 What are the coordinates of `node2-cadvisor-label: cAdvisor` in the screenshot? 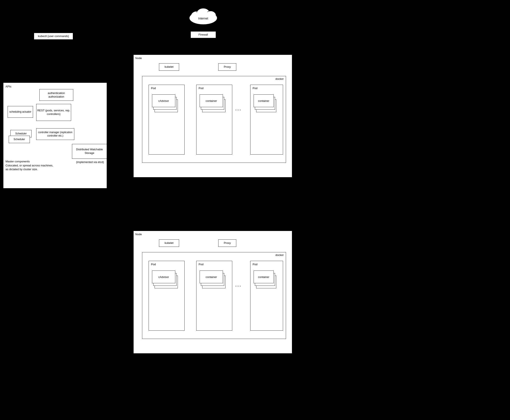 It's located at (164, 277).